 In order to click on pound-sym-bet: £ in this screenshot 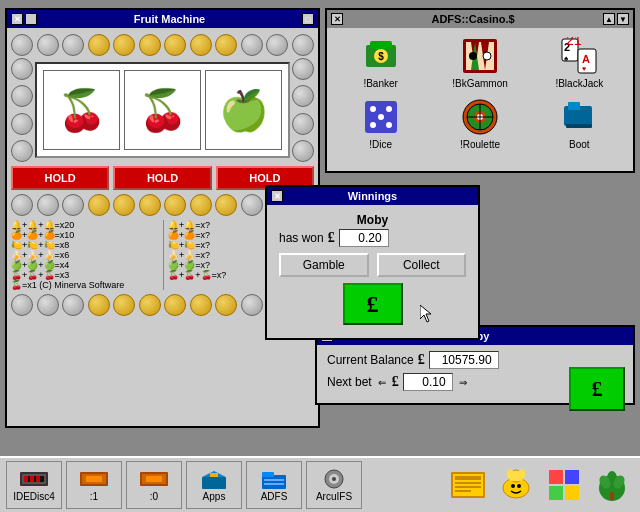, I will do `click(396, 382)`.